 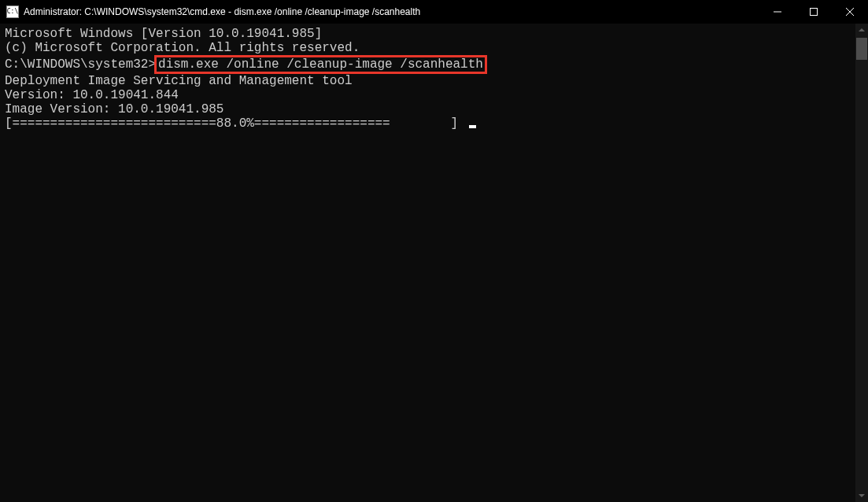 I want to click on progress-bar-text: [===========================88.0%=======…, so click(x=235, y=124).